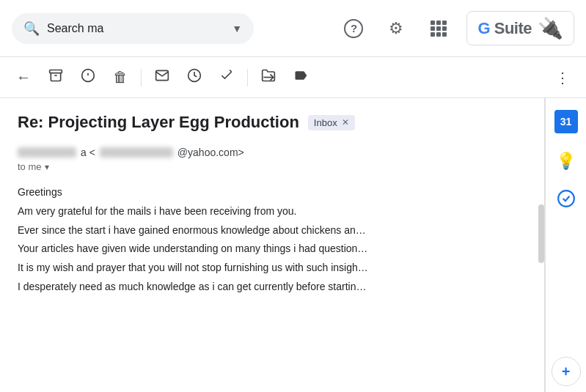  Describe the element at coordinates (272, 152) in the screenshot. I see `sender-line: a < @yahoo.com>` at that location.